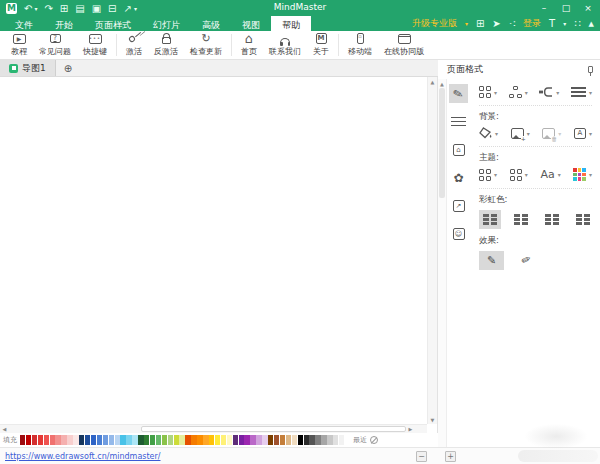 Image resolution: width=600 pixels, height=464 pixels. I want to click on format-tab-button: ✎, so click(458, 94).